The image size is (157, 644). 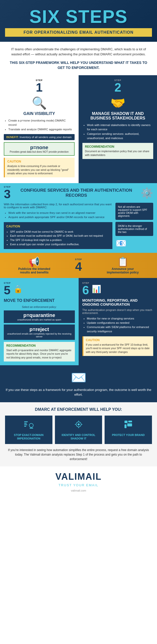 I want to click on footer-section: VALIMAIL TRUST YOUR EMAIL valimail.com, so click(x=79, y=482).